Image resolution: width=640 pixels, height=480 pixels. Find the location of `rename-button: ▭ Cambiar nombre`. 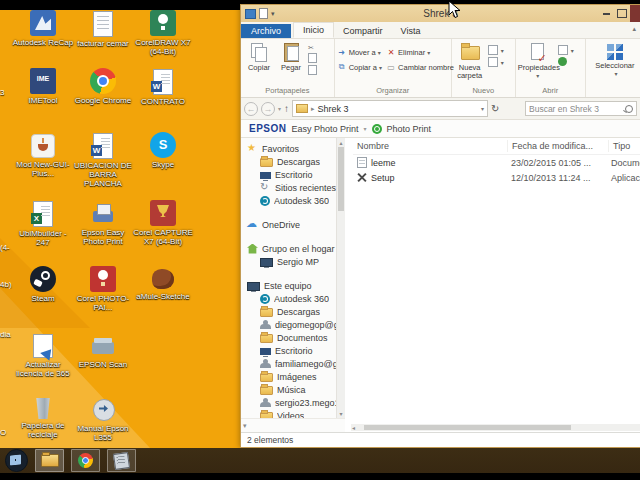

rename-button: ▭ Cambiar nombre is located at coordinates (420, 67).